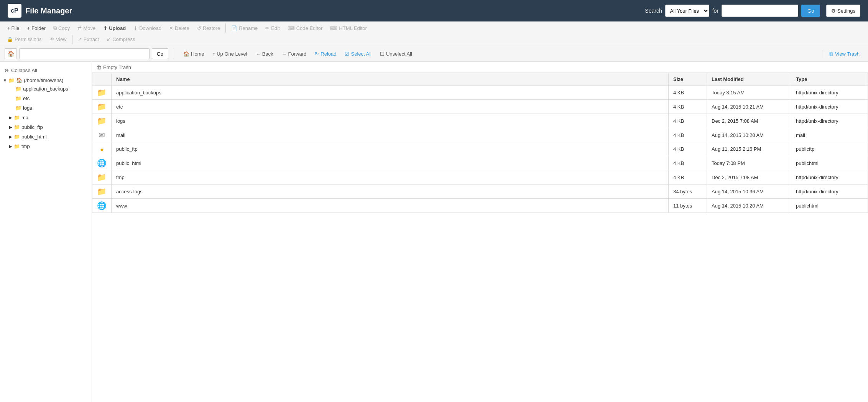  Describe the element at coordinates (326, 54) in the screenshot. I see `nav-reload: ↻ Reload` at that location.